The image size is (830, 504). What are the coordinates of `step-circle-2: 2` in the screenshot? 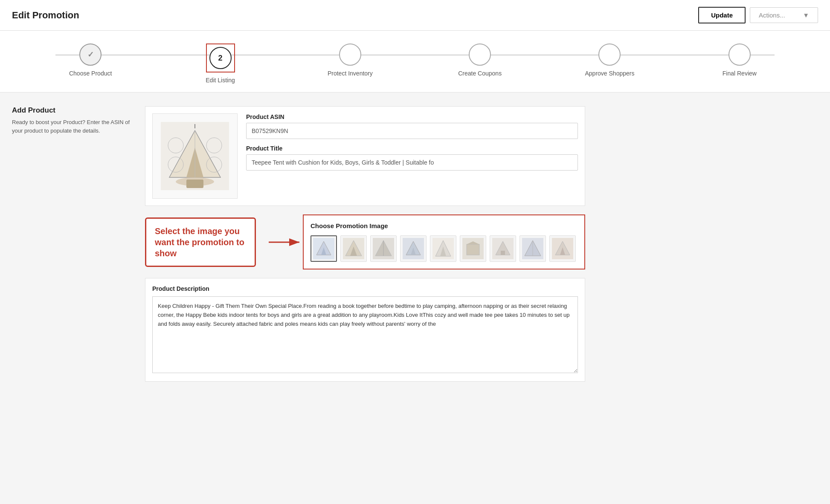 It's located at (221, 58).